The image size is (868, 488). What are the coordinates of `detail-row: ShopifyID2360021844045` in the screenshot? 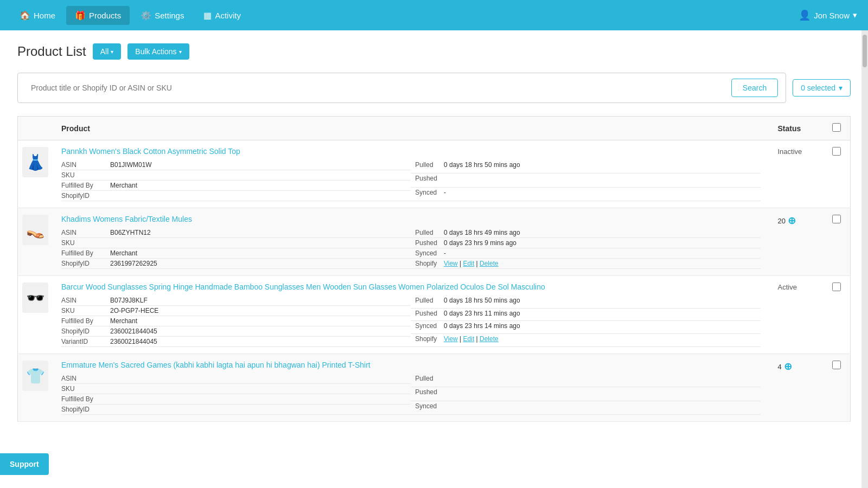 It's located at (236, 332).